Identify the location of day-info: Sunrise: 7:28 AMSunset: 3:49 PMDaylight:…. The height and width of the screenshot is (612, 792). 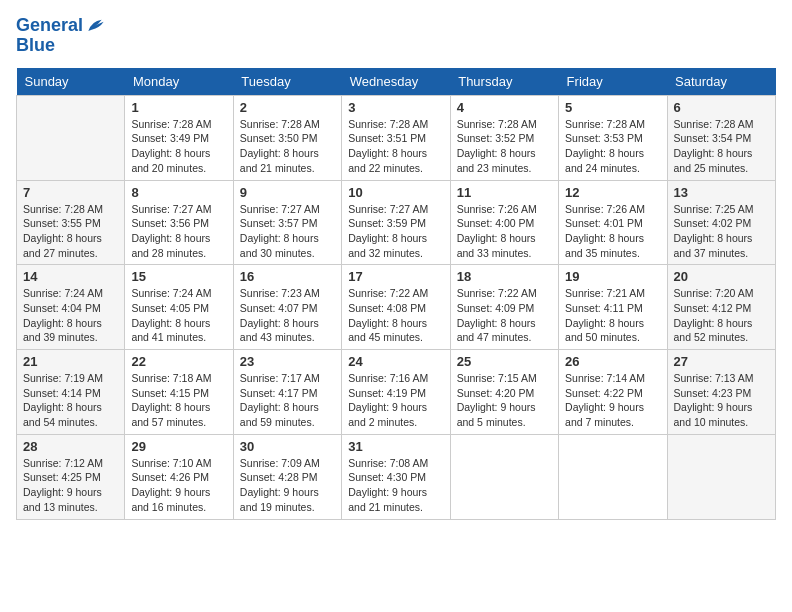
(178, 146).